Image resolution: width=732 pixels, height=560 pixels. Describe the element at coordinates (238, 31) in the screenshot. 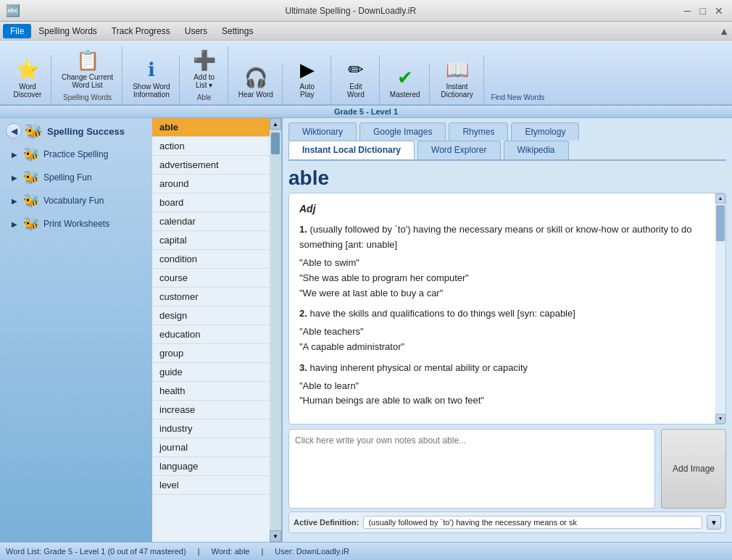

I see `menu-settings: Settings` at that location.